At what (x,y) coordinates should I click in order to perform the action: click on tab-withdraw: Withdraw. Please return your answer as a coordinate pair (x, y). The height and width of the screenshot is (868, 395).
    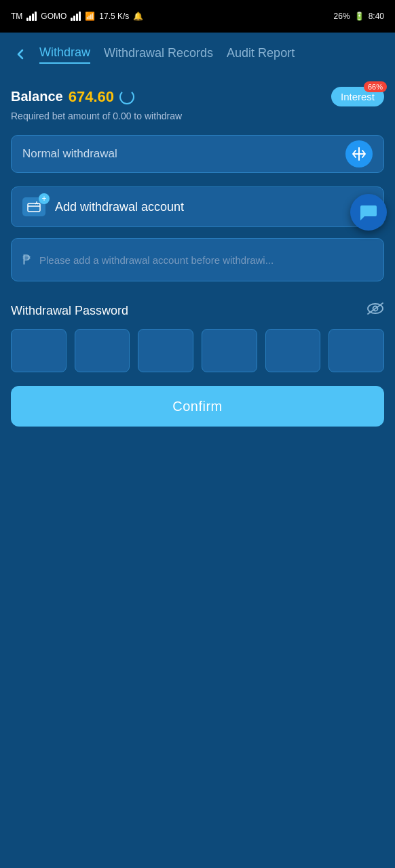
    Looking at the image, I should click on (65, 54).